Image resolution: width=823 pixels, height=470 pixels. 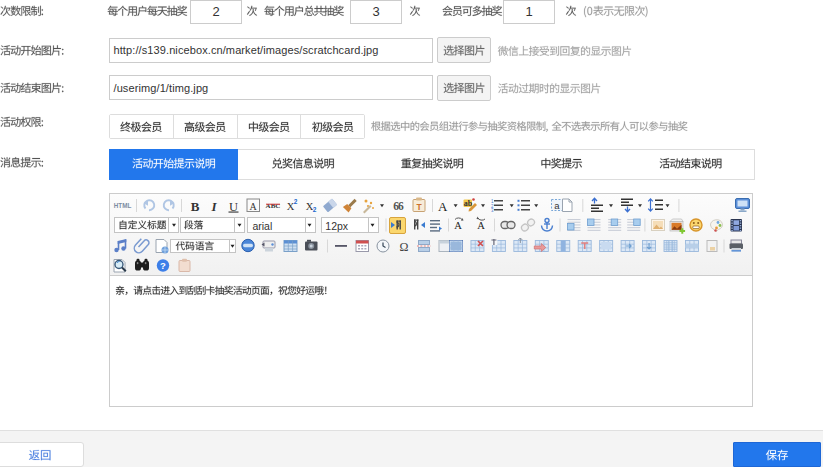 I want to click on svg-text: HTML, so click(x=123, y=206).